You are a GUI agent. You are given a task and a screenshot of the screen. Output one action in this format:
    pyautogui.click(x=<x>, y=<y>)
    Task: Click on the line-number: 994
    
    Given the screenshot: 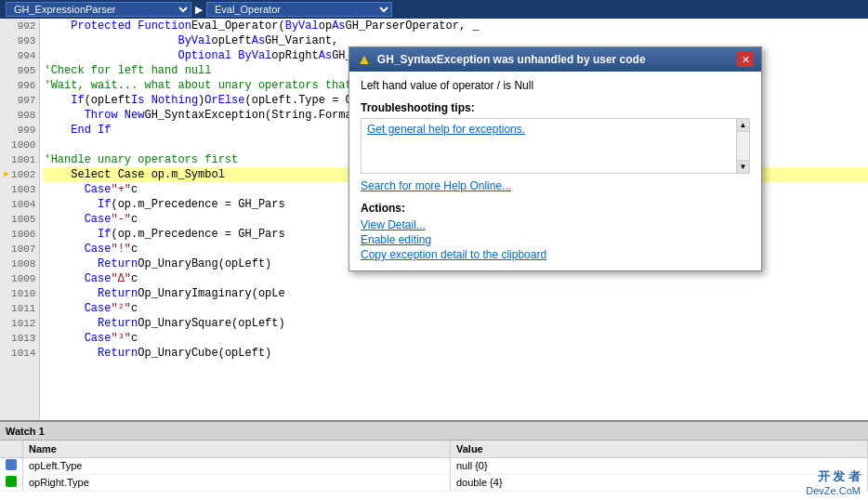 What is the action you would take?
    pyautogui.click(x=20, y=56)
    